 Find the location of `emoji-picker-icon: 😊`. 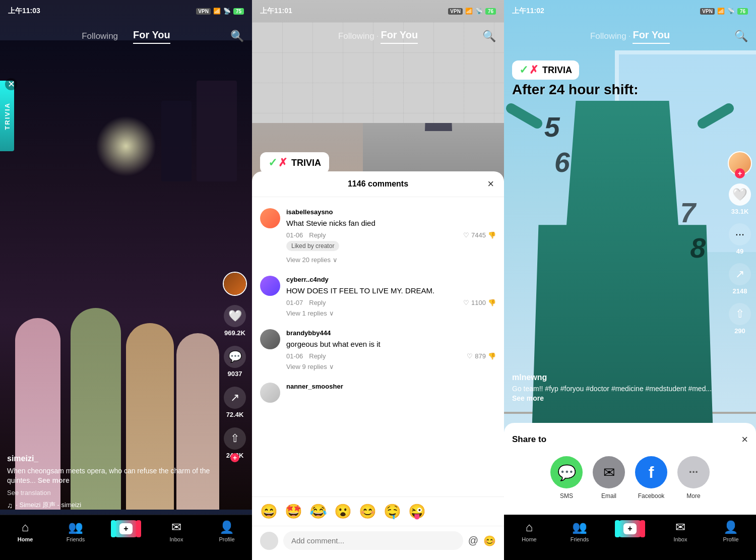

emoji-picker-icon: 😊 is located at coordinates (490, 541).